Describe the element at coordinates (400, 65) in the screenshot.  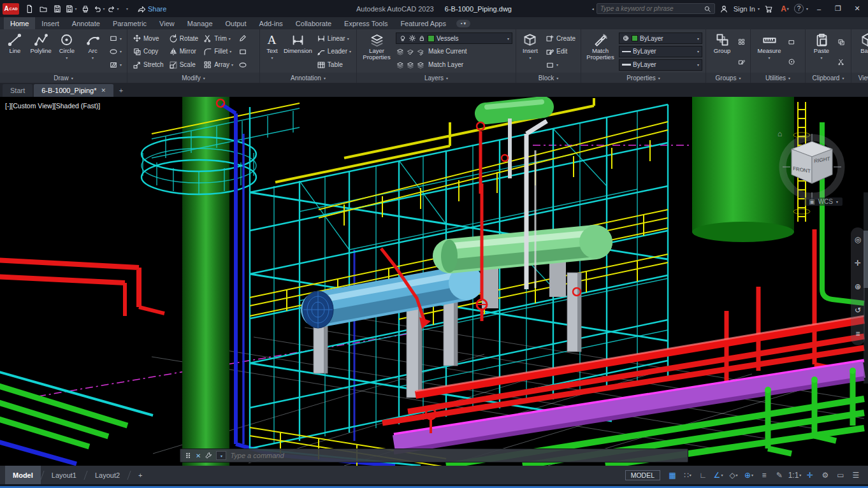
I see `layer-isolate-tool` at that location.